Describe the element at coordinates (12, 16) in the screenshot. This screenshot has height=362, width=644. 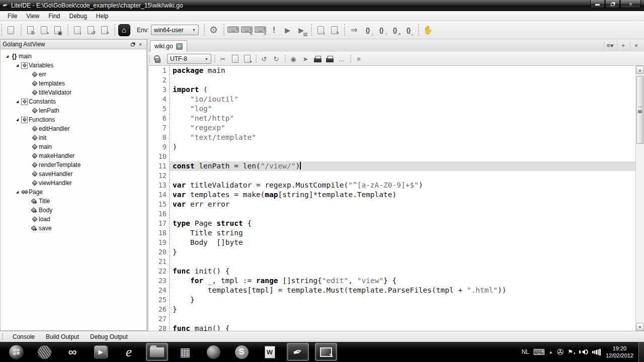
I see `menu-item-file: File` at that location.